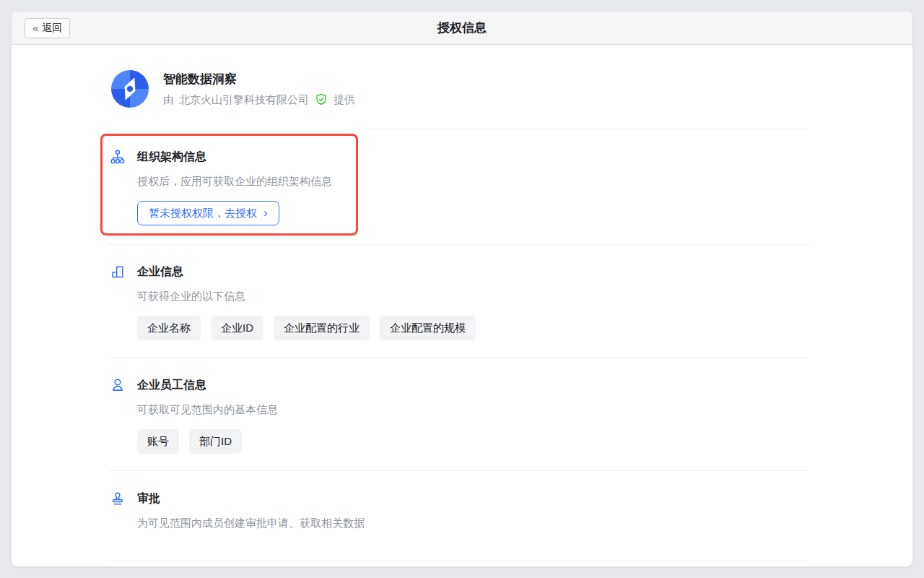 Image resolution: width=924 pixels, height=578 pixels. I want to click on provider-name: 北京火山引擎科技有限公司, so click(244, 100).